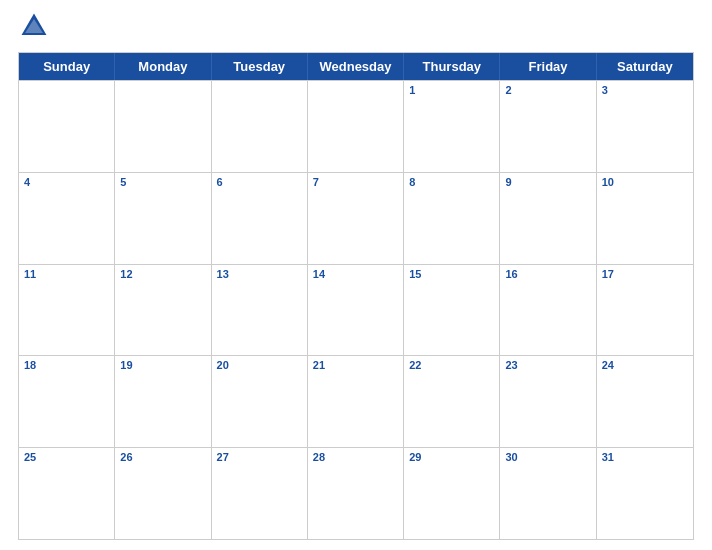 The height and width of the screenshot is (550, 712). Describe the element at coordinates (356, 310) in the screenshot. I see `day-cell-14: 14` at that location.